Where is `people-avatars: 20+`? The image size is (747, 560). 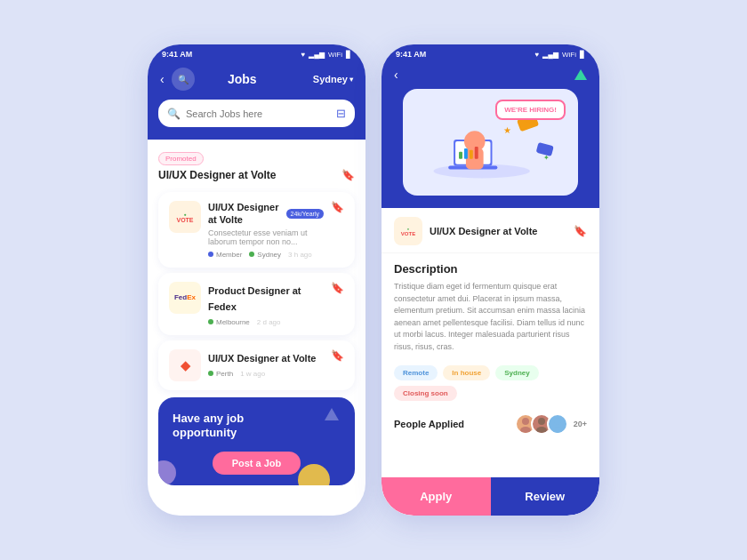
people-avatars: 20+ is located at coordinates (551, 424).